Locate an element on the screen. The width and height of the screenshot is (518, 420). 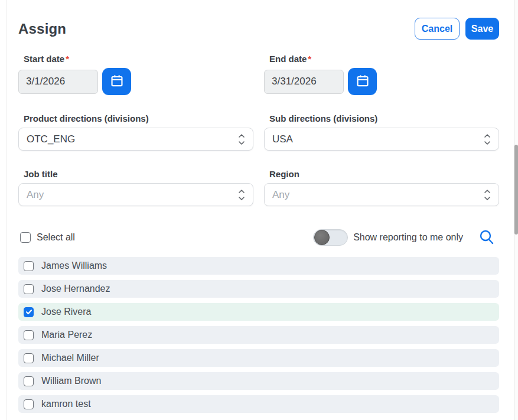
select-all-checkbox: Select all is located at coordinates (47, 237).